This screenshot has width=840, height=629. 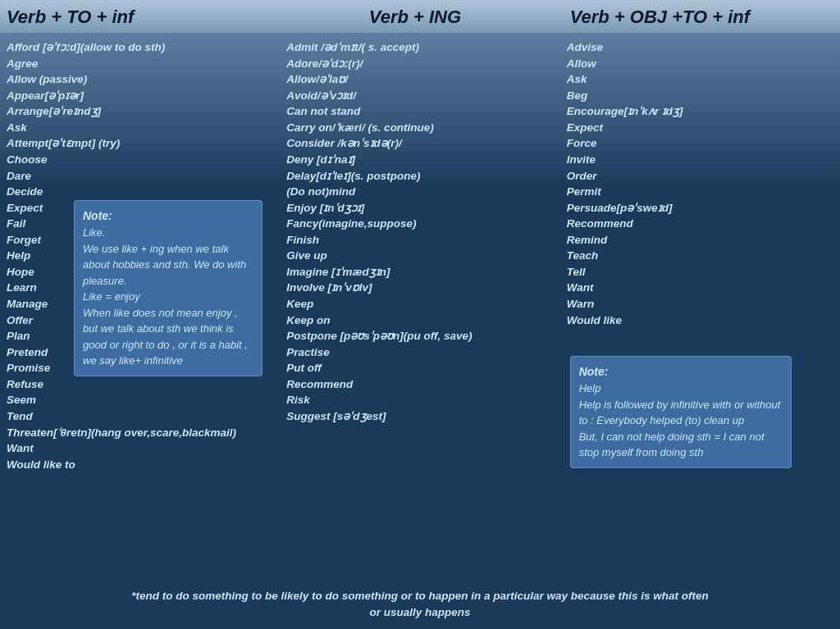 What do you see at coordinates (139, 176) in the screenshot?
I see `list-item: Dare` at bounding box center [139, 176].